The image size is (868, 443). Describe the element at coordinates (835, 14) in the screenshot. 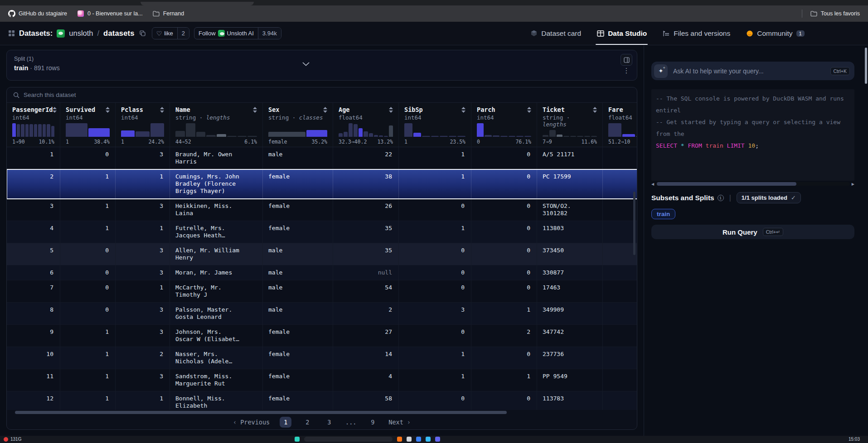

I see `all-favorites-button: Tous les favoris` at that location.